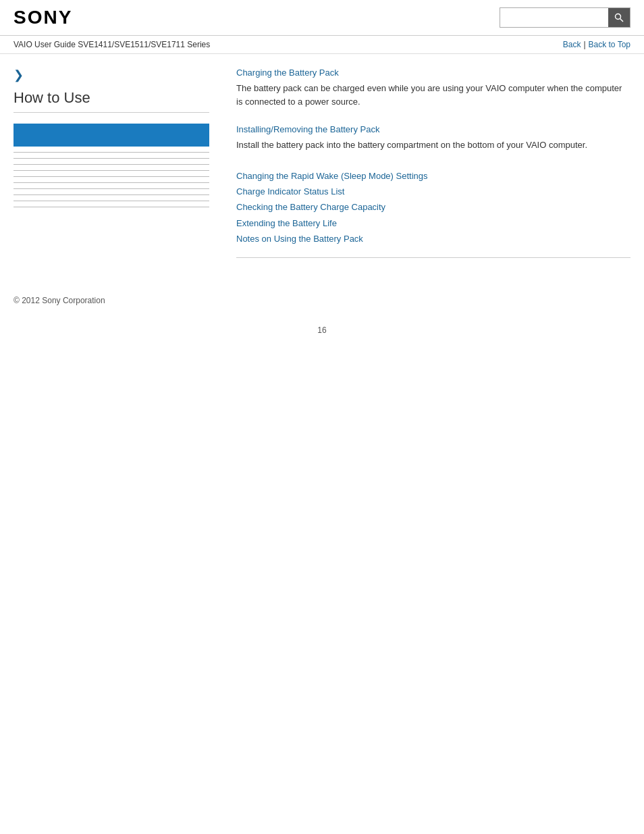 The image size is (644, 834). Describe the element at coordinates (433, 239) in the screenshot. I see `related-link-4: Notes on Using the Battery Pack` at that location.